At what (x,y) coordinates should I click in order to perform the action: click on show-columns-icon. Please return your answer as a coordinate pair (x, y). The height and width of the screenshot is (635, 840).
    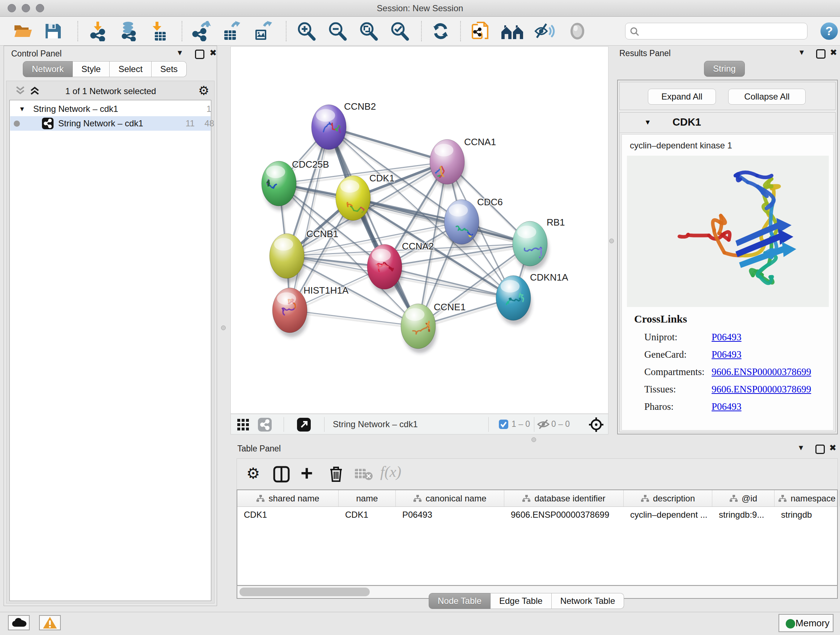
    Looking at the image, I should click on (281, 475).